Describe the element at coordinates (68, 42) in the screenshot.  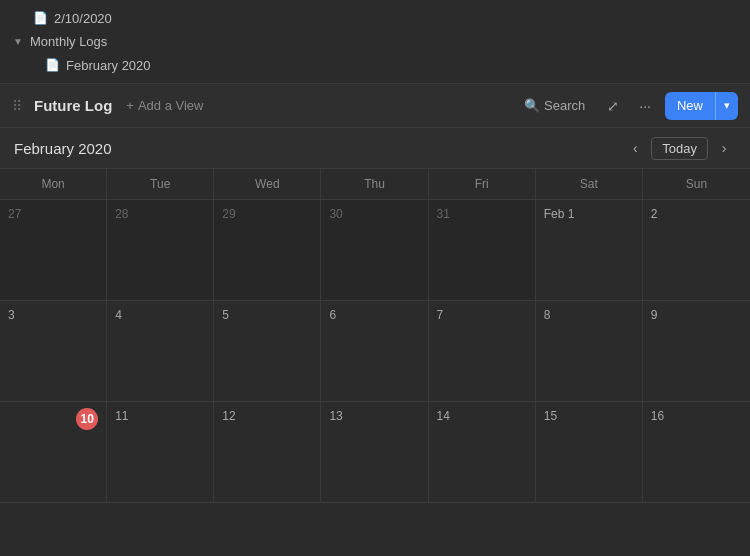
I see `sidebar-monthly-logs-label: Monthly Logs` at that location.